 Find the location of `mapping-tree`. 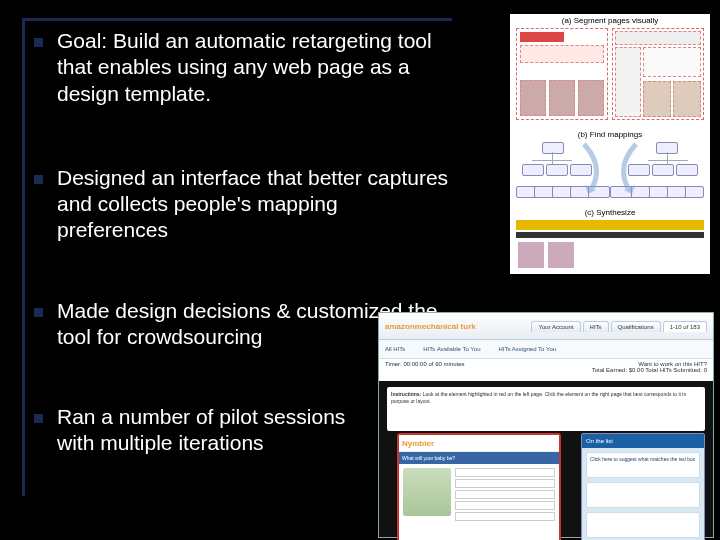

mapping-tree is located at coordinates (610, 170).